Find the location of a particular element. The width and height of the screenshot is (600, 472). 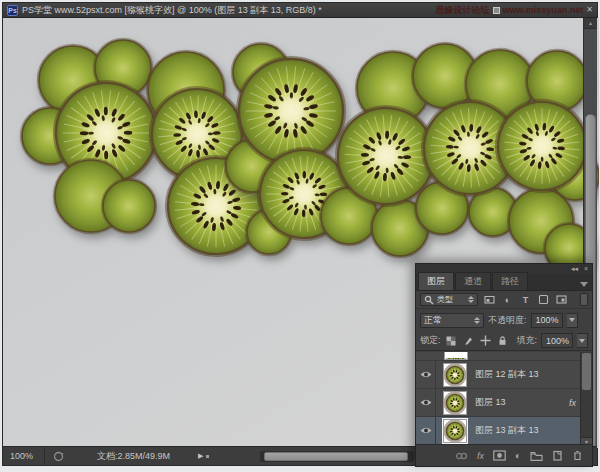

blend-mode-value: 正常 is located at coordinates (433, 320).